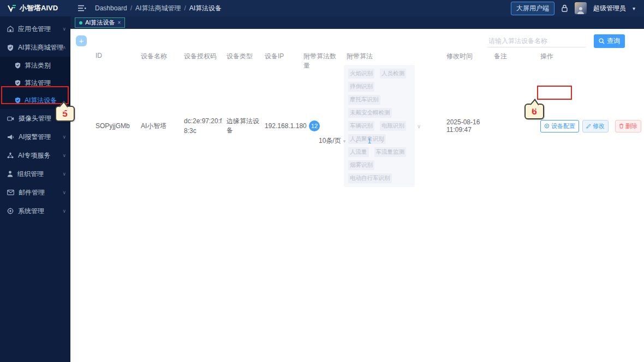 Image resolution: width=644 pixels, height=362 pixels. What do you see at coordinates (581, 8) in the screenshot?
I see `user-avatar` at bounding box center [581, 8].